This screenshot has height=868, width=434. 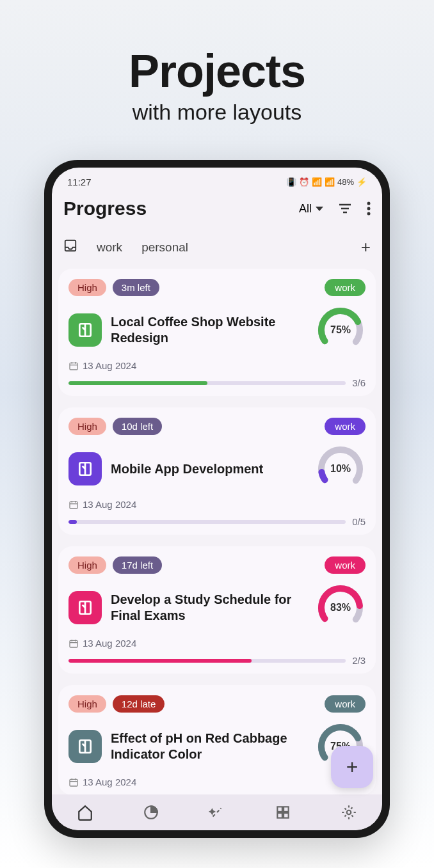 What do you see at coordinates (341, 608) in the screenshot?
I see `progress-gauge: 83%` at bounding box center [341, 608].